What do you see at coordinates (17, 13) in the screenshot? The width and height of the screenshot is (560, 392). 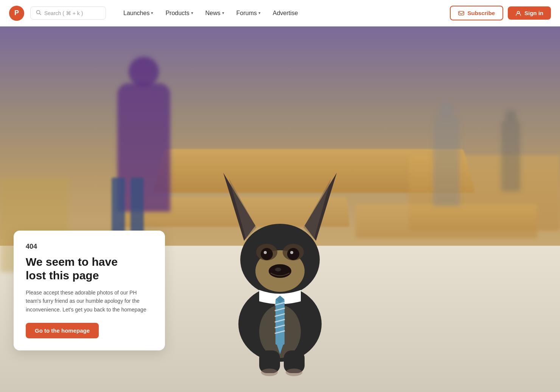 I see `logo-letter: P` at bounding box center [17, 13].